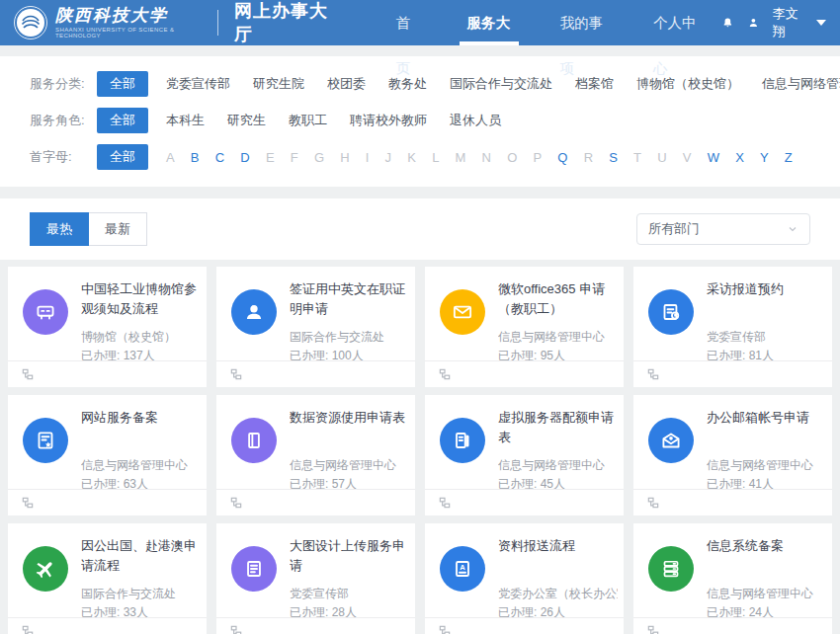 This screenshot has width=840, height=634. What do you see at coordinates (284, 24) in the screenshot?
I see `portal-title: 网上办事大厅` at bounding box center [284, 24].